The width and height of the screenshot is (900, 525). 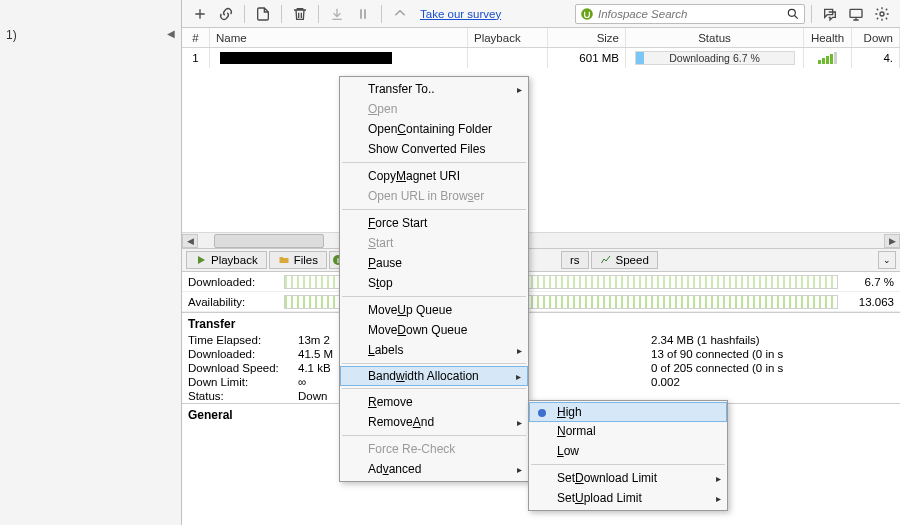 I want to click on menu-item: High, so click(x=628, y=412).